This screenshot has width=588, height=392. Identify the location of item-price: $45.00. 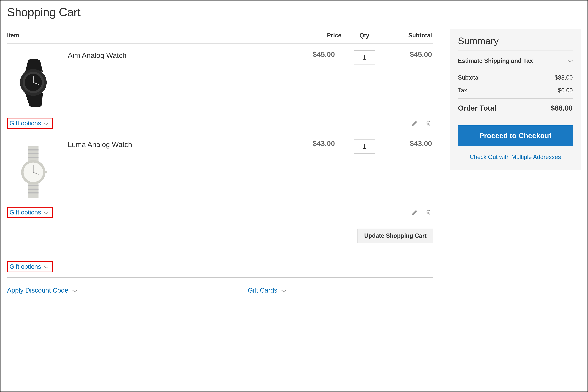
(318, 80).